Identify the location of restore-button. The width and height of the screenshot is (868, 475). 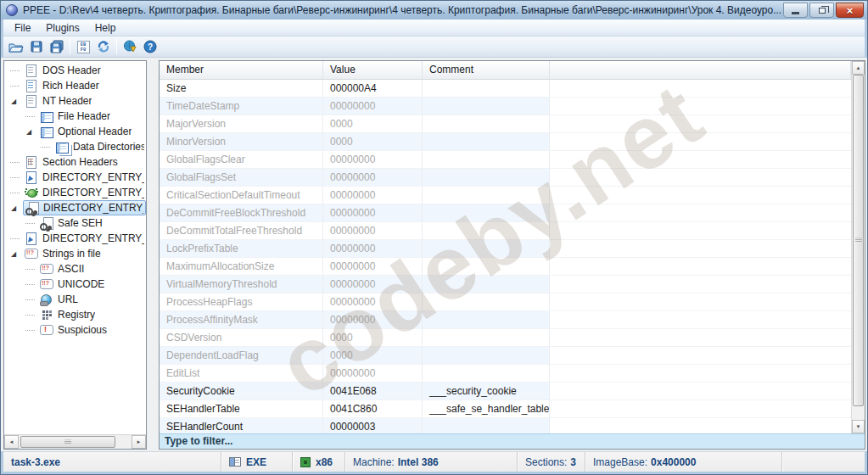
(821, 10).